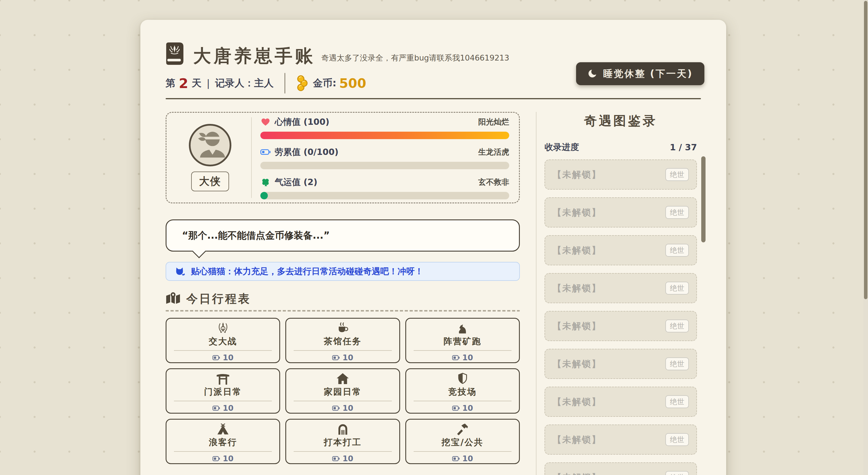 The image size is (868, 475). What do you see at coordinates (343, 341) in the screenshot?
I see `activity-card-chaguan: 茶馆任务 10` at bounding box center [343, 341].